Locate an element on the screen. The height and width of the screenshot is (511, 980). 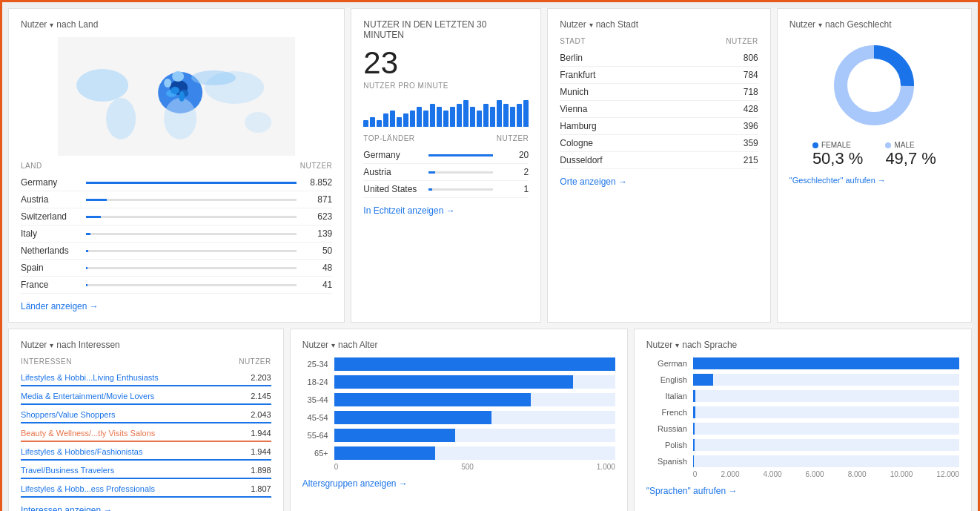
male-dot is located at coordinates (888, 145).